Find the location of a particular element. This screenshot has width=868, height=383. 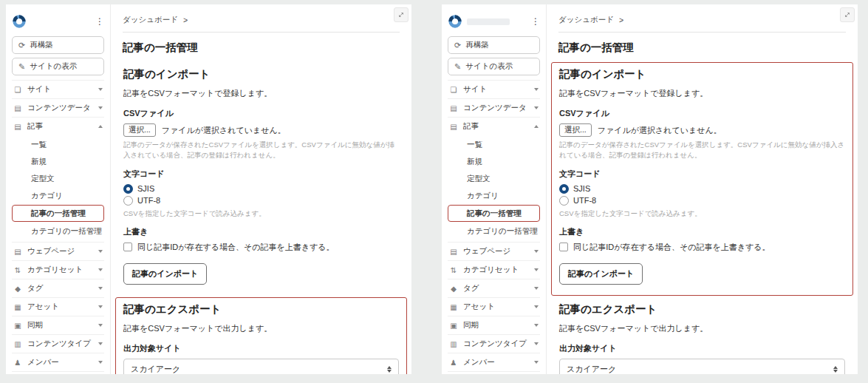

content-type-icon: ▥ is located at coordinates (454, 345).